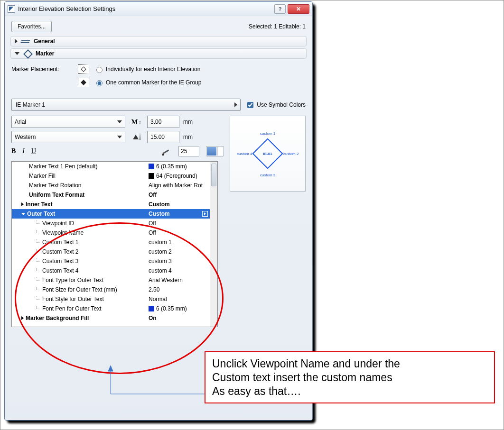 The height and width of the screenshot is (430, 504). I want to click on preview-center: IE-01, so click(268, 154).